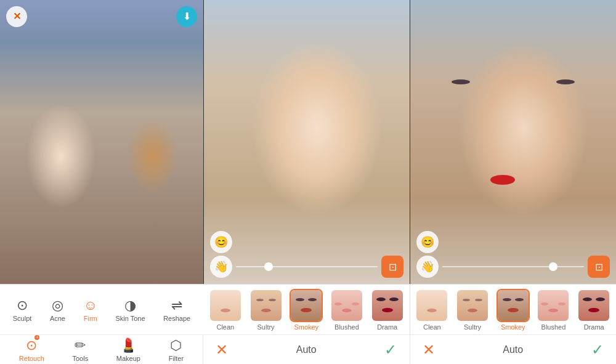 The width and height of the screenshot is (616, 364). I want to click on style-thumb-blushed-right, so click(553, 305).